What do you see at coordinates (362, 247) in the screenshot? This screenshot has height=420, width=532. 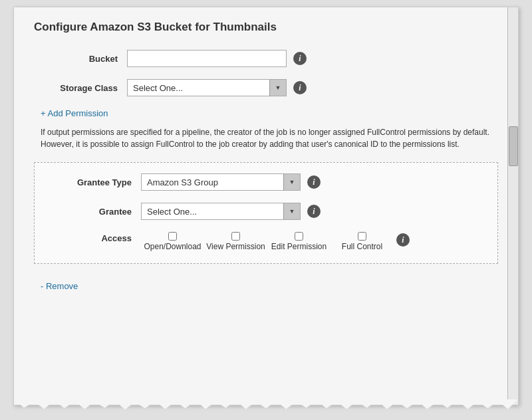 I see `checkbox-full-label: Full Control` at bounding box center [362, 247].